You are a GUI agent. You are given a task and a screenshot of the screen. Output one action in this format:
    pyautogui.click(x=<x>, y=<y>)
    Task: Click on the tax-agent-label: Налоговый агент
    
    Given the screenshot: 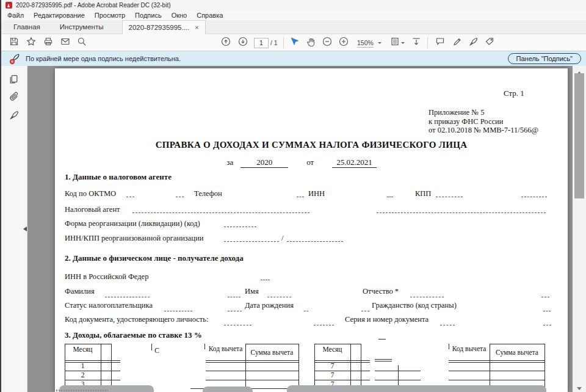 What is the action you would take?
    pyautogui.click(x=93, y=210)
    